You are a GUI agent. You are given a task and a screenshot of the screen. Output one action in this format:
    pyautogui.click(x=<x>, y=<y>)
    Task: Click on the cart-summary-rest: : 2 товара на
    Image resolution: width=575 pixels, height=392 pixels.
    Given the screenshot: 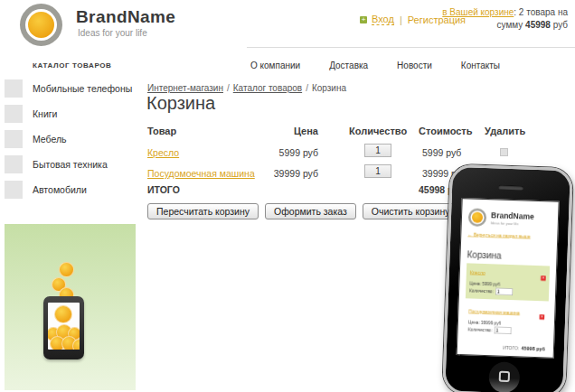 What is the action you would take?
    pyautogui.click(x=541, y=13)
    